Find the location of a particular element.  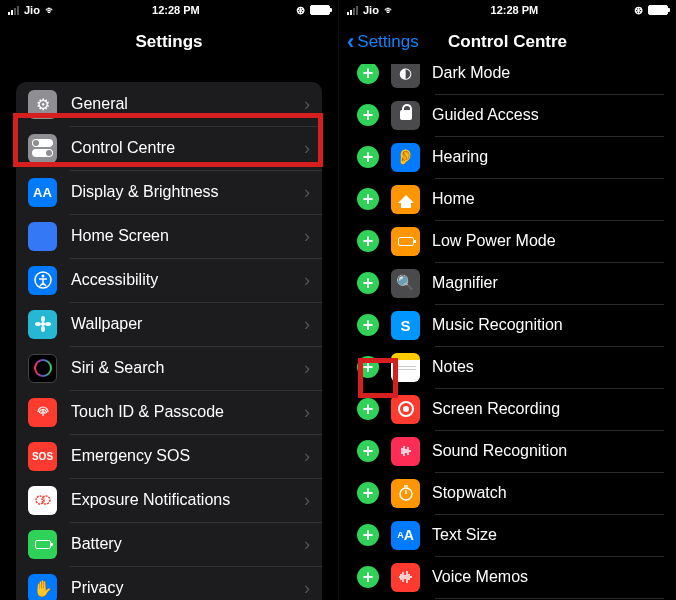

sos-icon: SOS is located at coordinates (42, 456).